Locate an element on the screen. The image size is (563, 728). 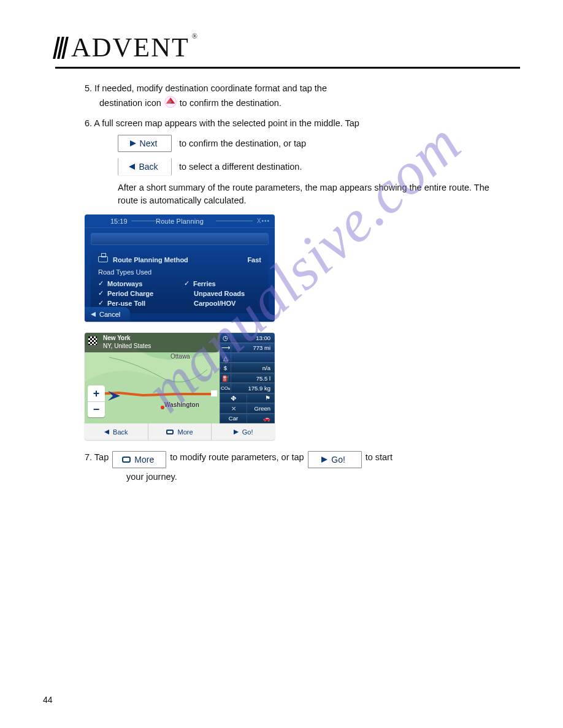
step5-text-a: 5. If needed, modify destination coordin… is located at coordinates (206, 88).